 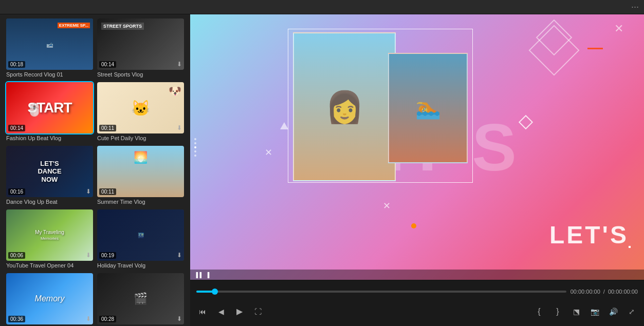 I want to click on top-bar: ···, so click(x=322, y=7).